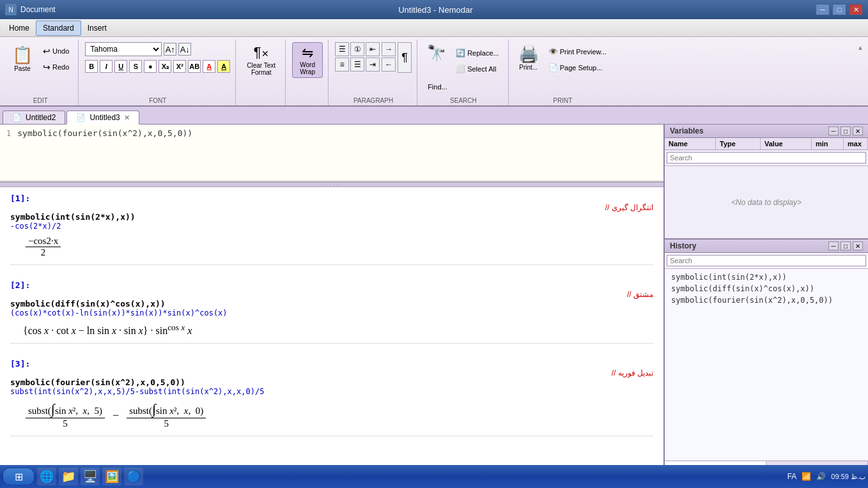  What do you see at coordinates (59, 28) in the screenshot?
I see `menu-standard: Standard` at bounding box center [59, 28].